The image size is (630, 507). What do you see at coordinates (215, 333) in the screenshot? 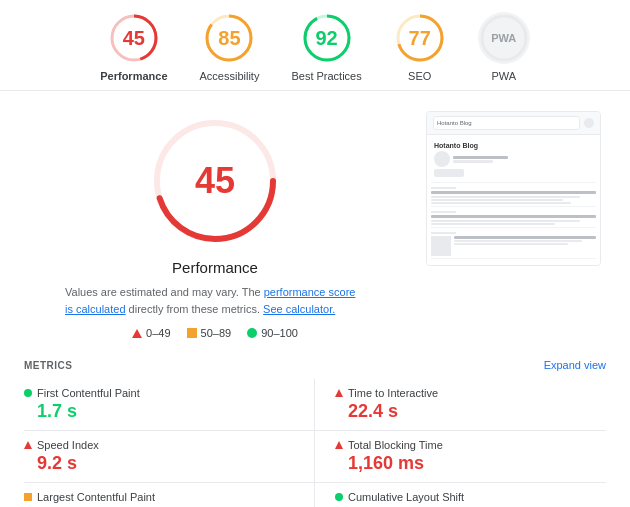
I see `score-legend: 0–49 50–89 90–100` at bounding box center [215, 333].